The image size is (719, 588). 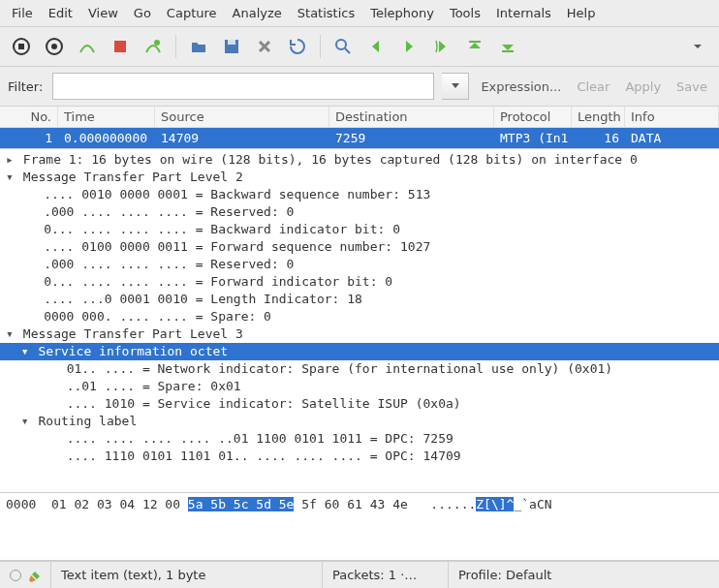 What do you see at coordinates (343, 46) in the screenshot?
I see `find-icon` at bounding box center [343, 46].